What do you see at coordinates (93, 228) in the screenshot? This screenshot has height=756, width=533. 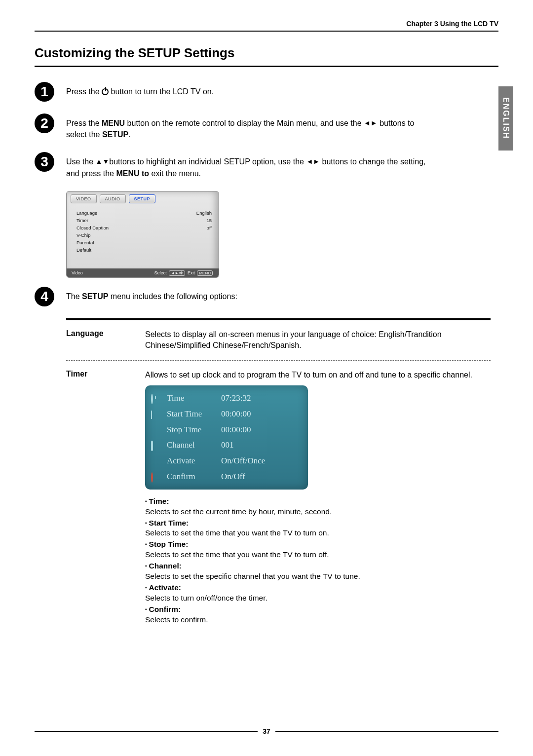 I see `osd-label: Closed Caption` at bounding box center [93, 228].